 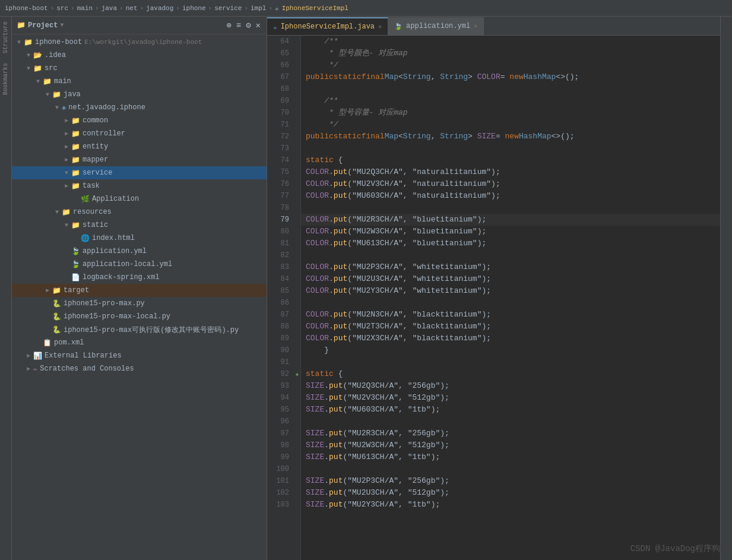 I want to click on tree-label: java, so click(x=72, y=94).